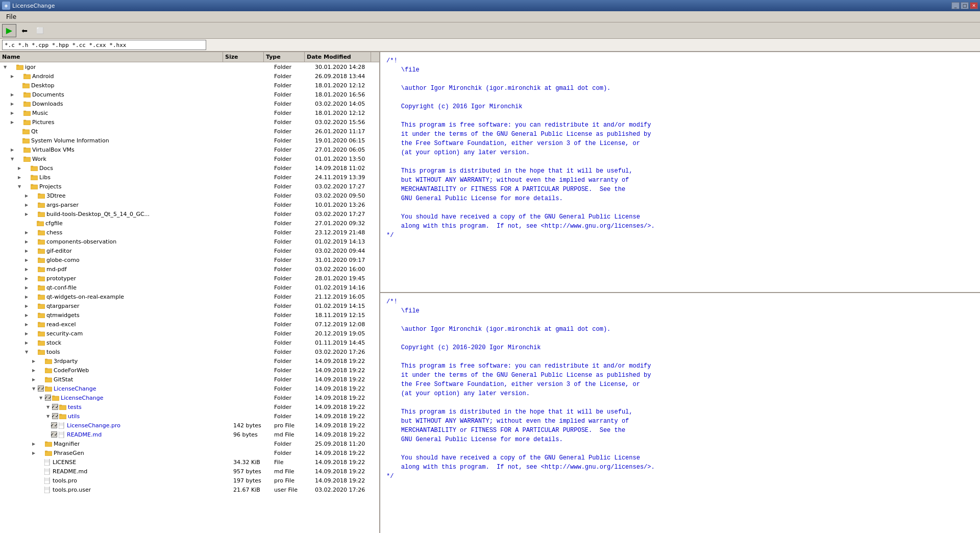 This screenshot has width=980, height=533. Describe the element at coordinates (190, 67) in the screenshot. I see `file-row: ▼igorFolder30.01.2020 14:28` at that location.